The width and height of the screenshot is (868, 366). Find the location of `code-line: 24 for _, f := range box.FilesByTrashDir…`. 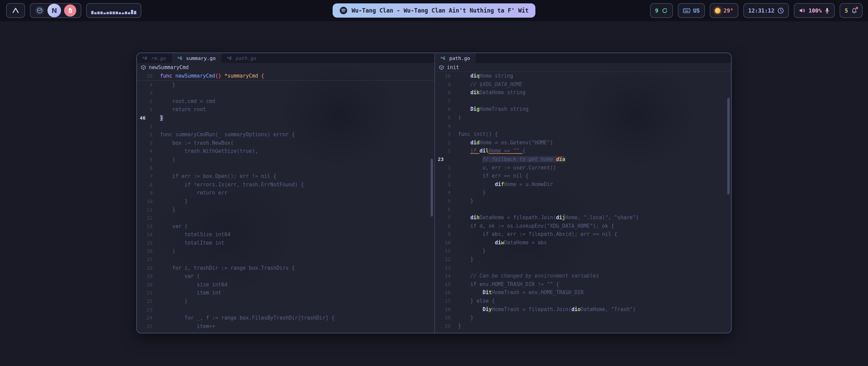

code-line: 24 for _, f := range box.FilesByTrashDir… is located at coordinates (285, 318).